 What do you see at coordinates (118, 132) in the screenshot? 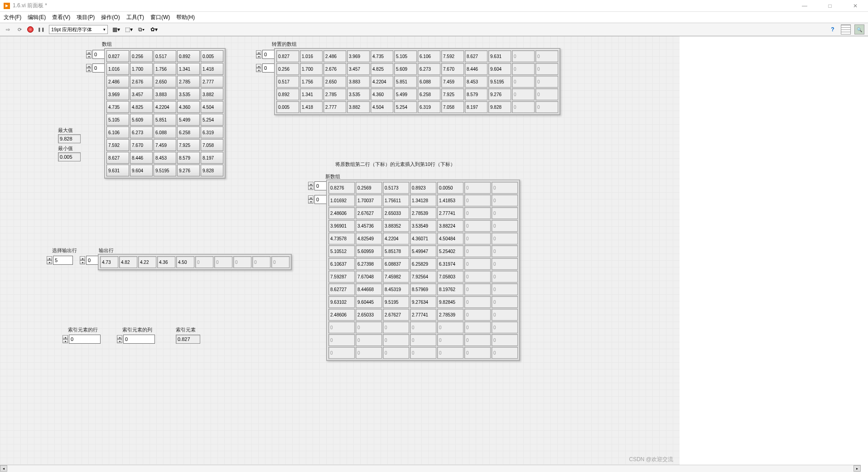
I see `array-cell: 6.106` at bounding box center [118, 132].